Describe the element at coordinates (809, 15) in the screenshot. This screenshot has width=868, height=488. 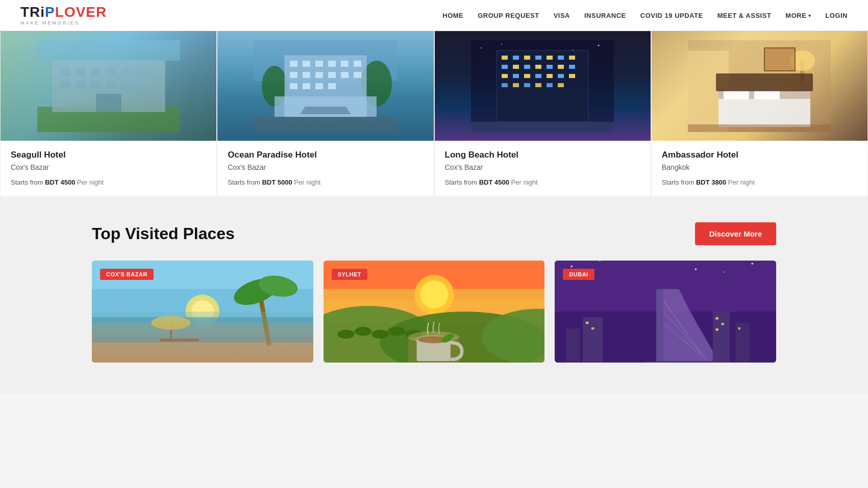
I see `chevron-down-icon: ▾` at that location.